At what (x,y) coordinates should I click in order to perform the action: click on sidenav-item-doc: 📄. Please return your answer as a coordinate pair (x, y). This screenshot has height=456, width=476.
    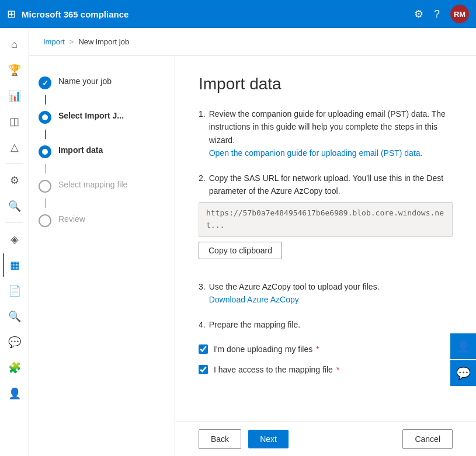
    Looking at the image, I should click on (15, 291).